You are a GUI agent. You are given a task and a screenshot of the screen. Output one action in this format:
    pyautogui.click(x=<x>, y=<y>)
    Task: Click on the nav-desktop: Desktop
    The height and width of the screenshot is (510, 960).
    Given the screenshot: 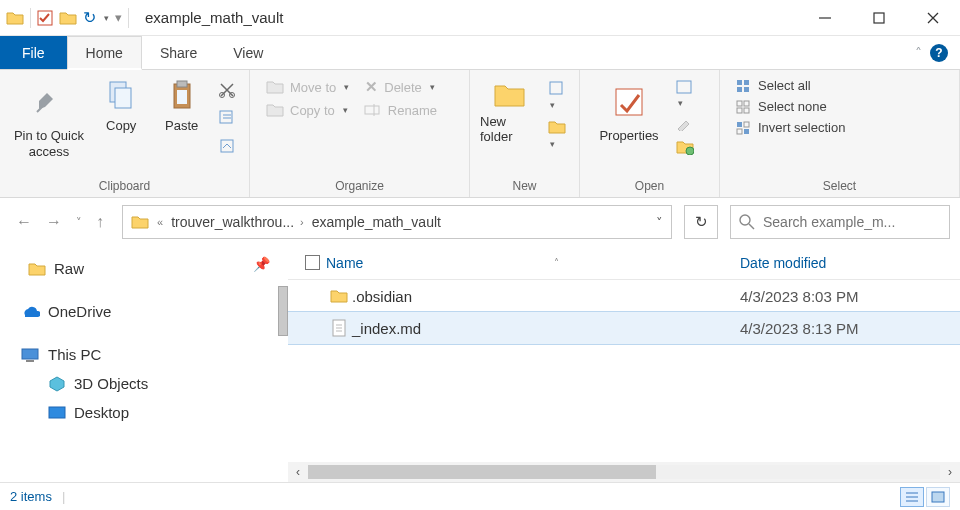 What is the action you would take?
    pyautogui.click(x=140, y=412)
    